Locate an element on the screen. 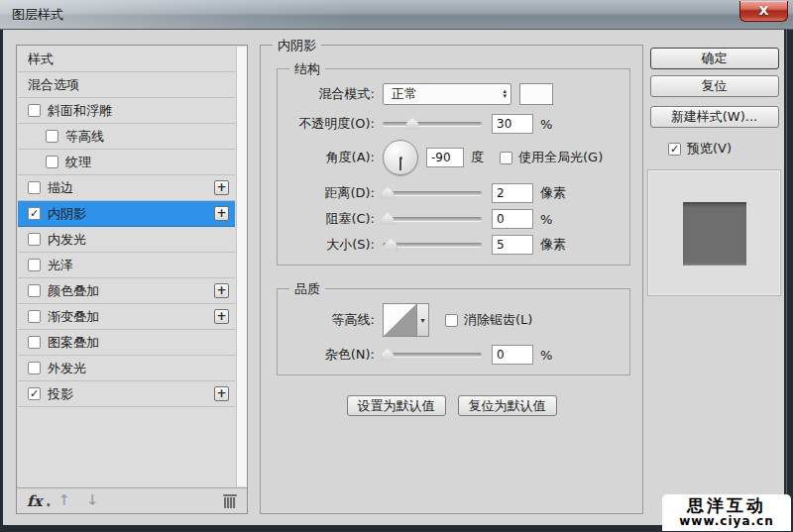 The height and width of the screenshot is (532, 793). blend-mode-row: 混合模式: 正常 ▴▾ is located at coordinates (452, 94).